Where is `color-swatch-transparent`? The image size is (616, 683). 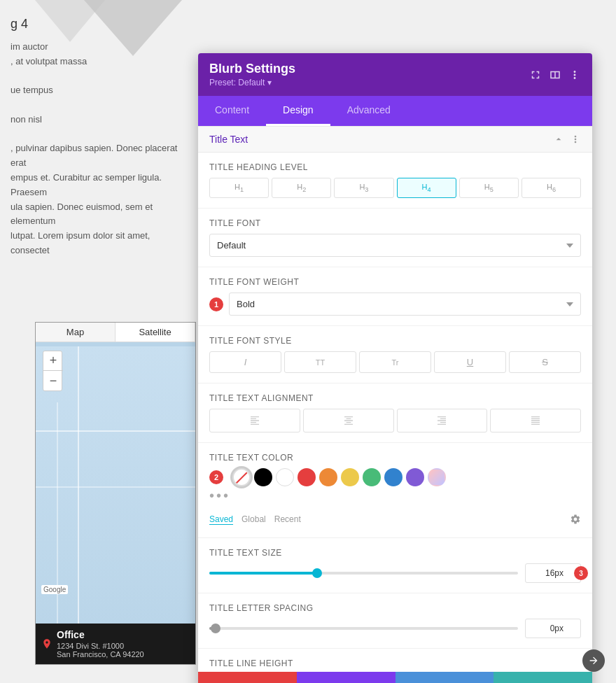
color-swatch-transparent is located at coordinates (241, 477).